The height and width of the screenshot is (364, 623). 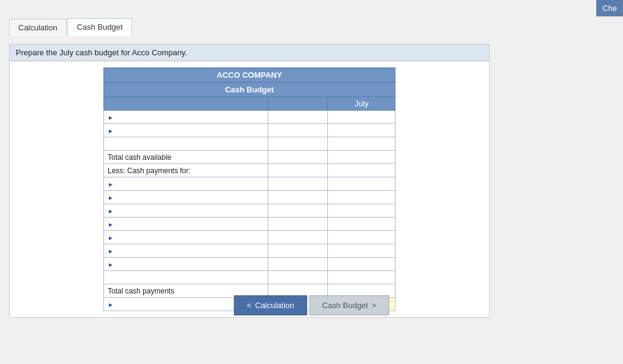 What do you see at coordinates (361, 157) in the screenshot?
I see `total-cash-available-value` at bounding box center [361, 157].